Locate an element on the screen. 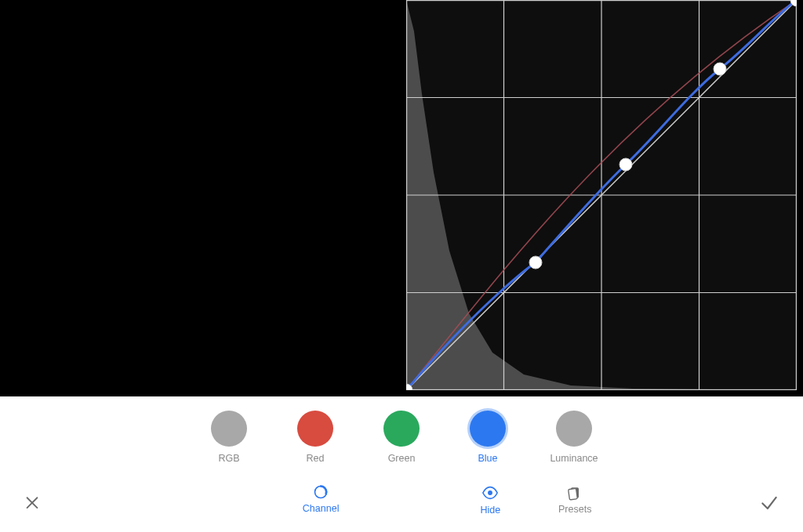  action-hide-label: Hide is located at coordinates (490, 510).